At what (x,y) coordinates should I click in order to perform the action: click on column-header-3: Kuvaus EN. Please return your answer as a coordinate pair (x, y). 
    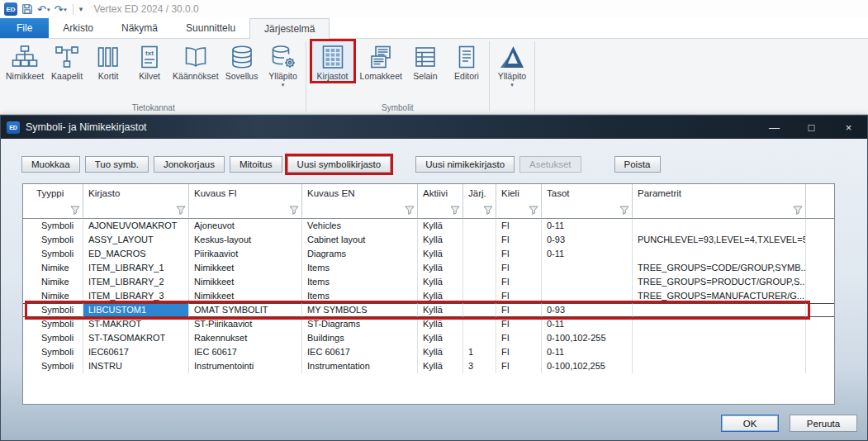
    Looking at the image, I should click on (360, 193).